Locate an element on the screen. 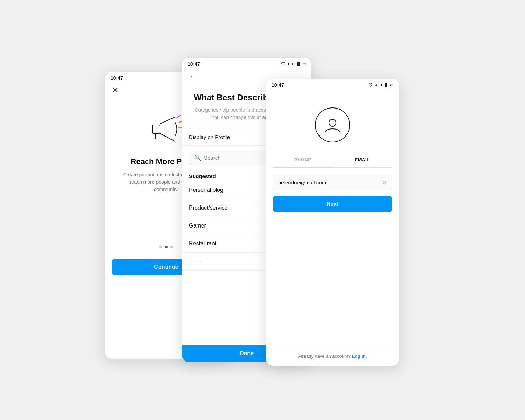 The image size is (525, 420). tab-phone: PHONE is located at coordinates (303, 160).